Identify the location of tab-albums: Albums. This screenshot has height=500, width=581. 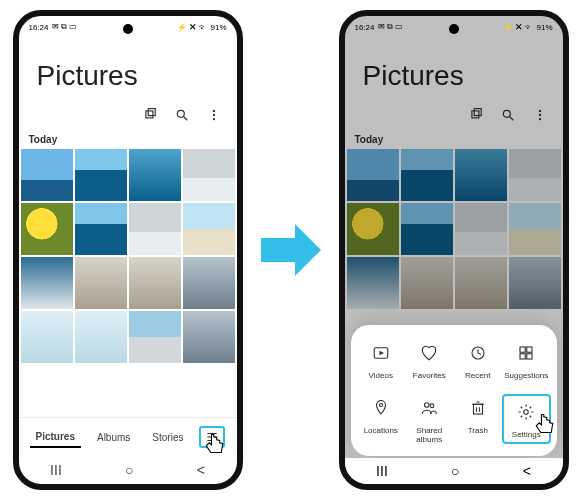
(114, 438).